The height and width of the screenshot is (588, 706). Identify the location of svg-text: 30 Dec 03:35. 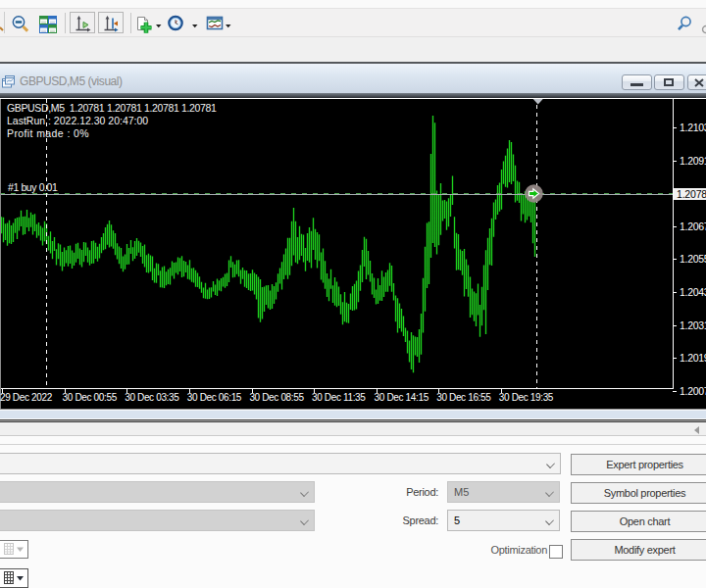
(152, 398).